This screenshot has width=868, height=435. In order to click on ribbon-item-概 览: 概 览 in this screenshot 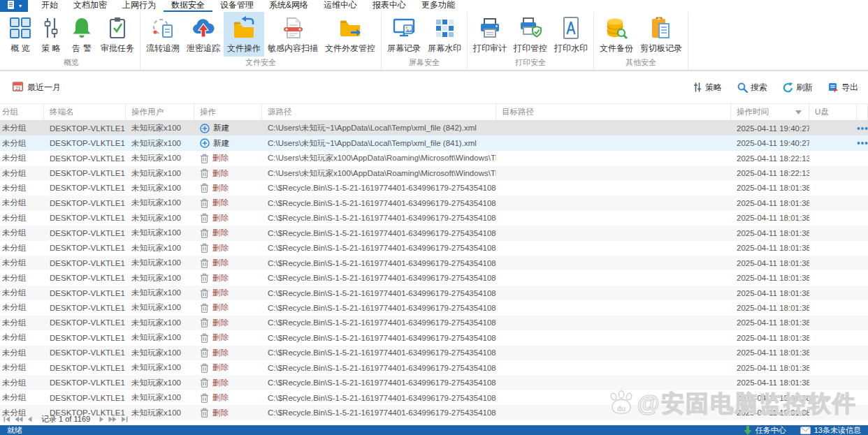, I will do `click(20, 34)`.